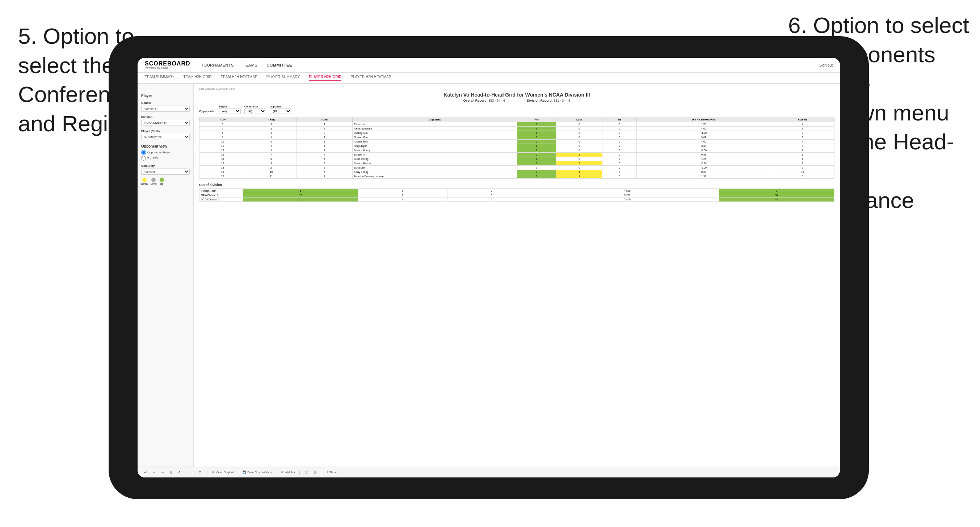  Describe the element at coordinates (704, 163) in the screenshot. I see `cell-diff: -0.94` at that location.